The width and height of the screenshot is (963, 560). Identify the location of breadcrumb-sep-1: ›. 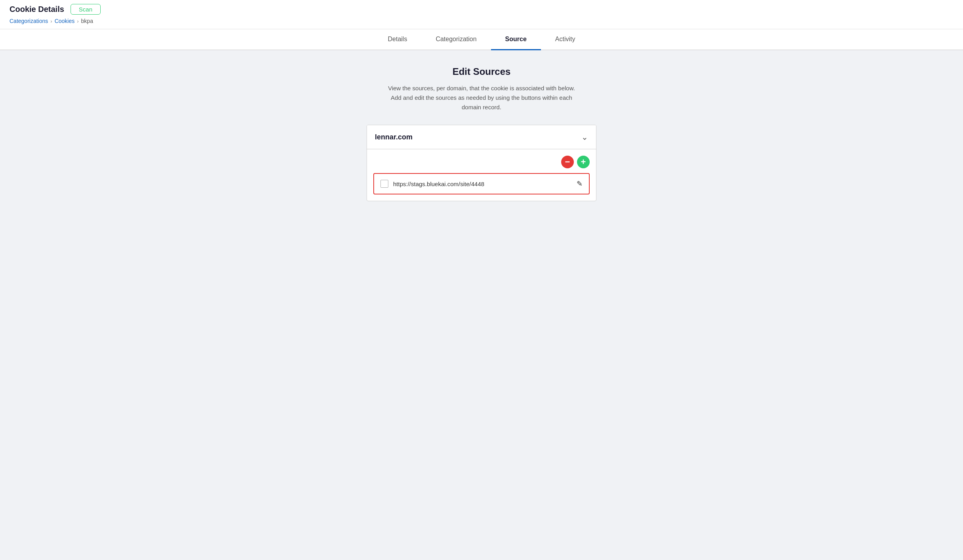
(51, 21).